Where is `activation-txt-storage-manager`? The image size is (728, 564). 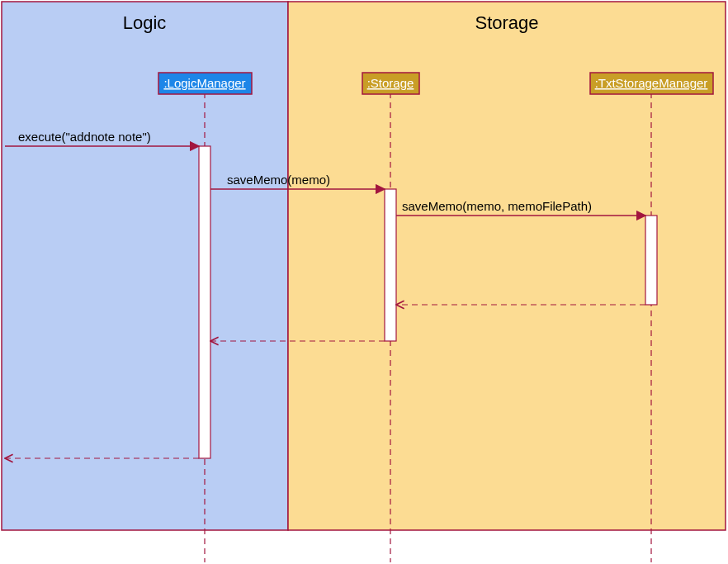
activation-txt-storage-manager is located at coordinates (651, 260).